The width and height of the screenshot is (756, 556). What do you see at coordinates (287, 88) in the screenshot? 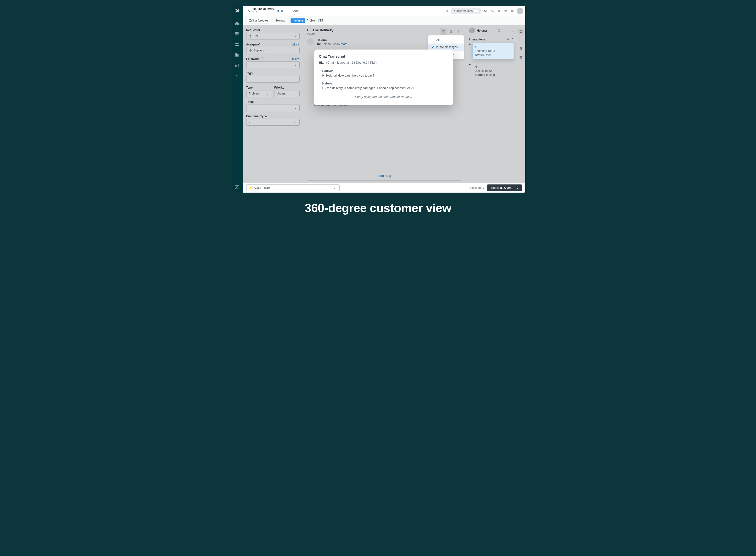
I see `priority-label: Priority` at bounding box center [287, 88].